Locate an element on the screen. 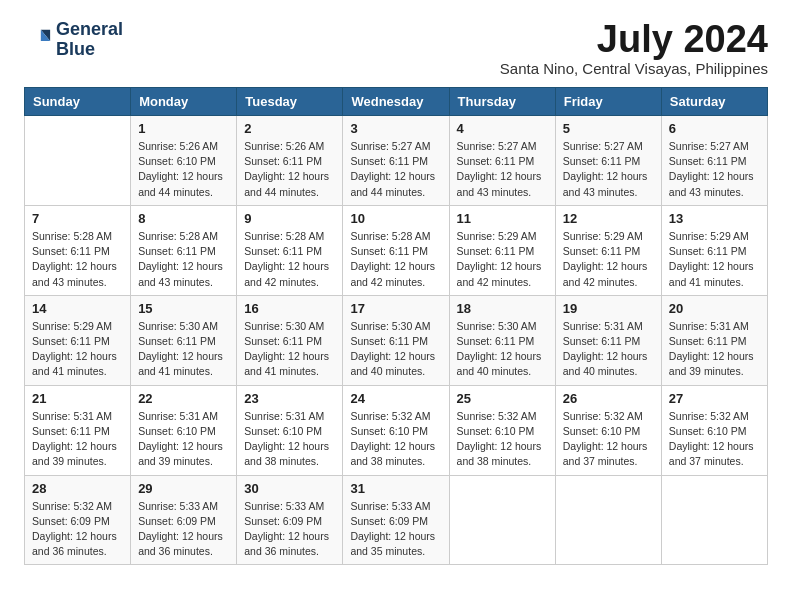  calendar-cell: 16Sunrise: 5:30 AMSunset: 6:11 PMDayligh… is located at coordinates (290, 340).